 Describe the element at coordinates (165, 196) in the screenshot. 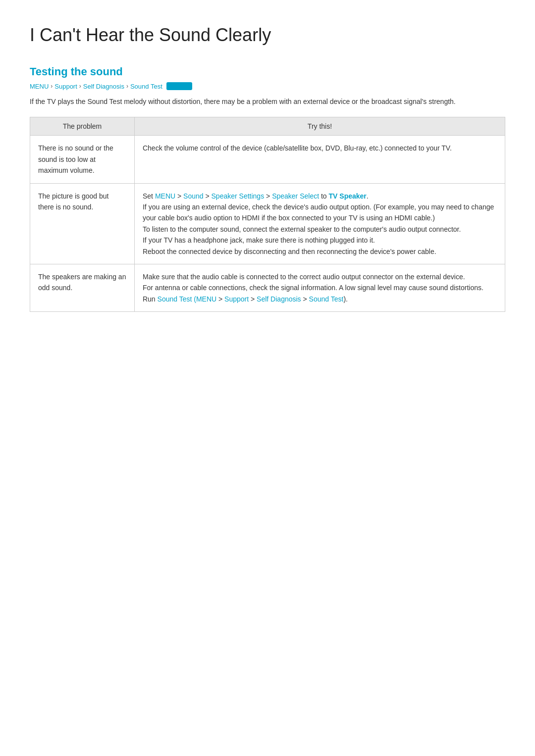

I see `menu-link-1: MENU` at that location.